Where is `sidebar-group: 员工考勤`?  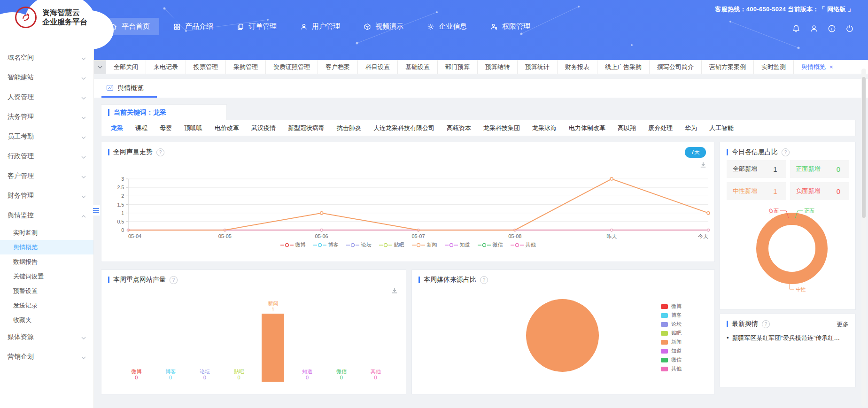
sidebar-group: 员工考勤 is located at coordinates (47, 137).